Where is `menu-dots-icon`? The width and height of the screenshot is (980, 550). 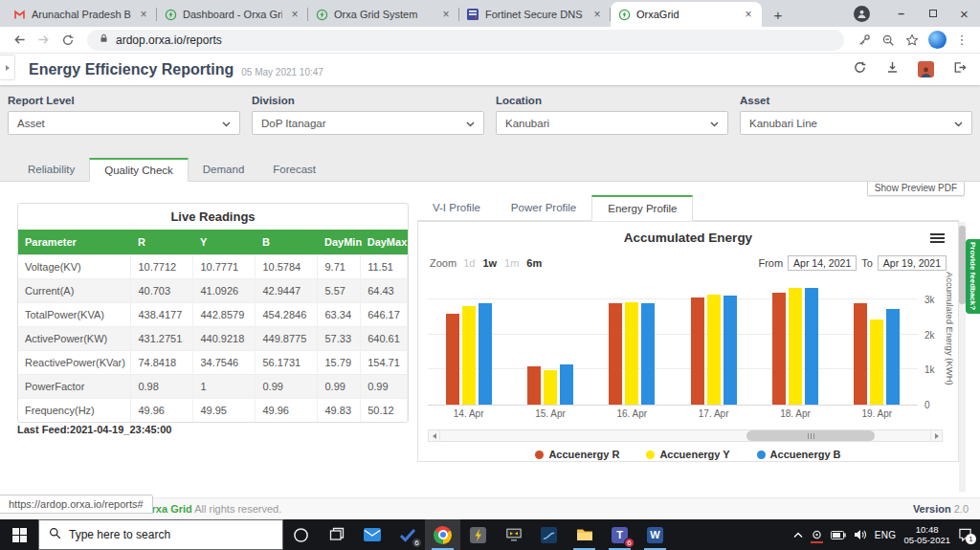 menu-dots-icon is located at coordinates (962, 40).